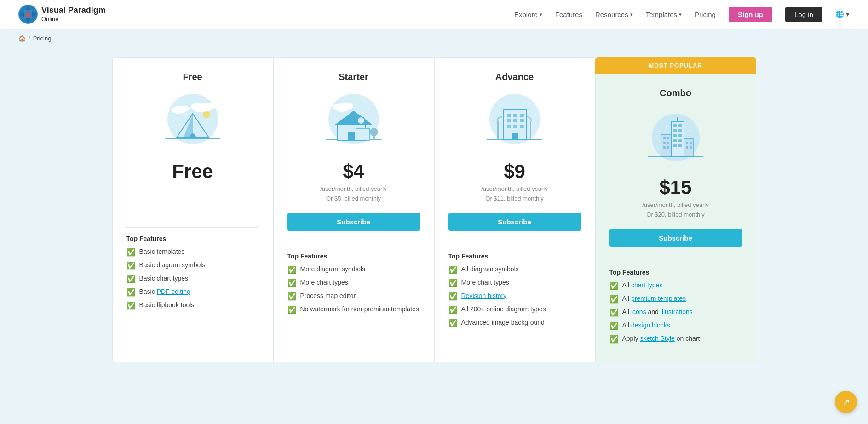  I want to click on feature-item: ✅ Advanced image background, so click(515, 323).